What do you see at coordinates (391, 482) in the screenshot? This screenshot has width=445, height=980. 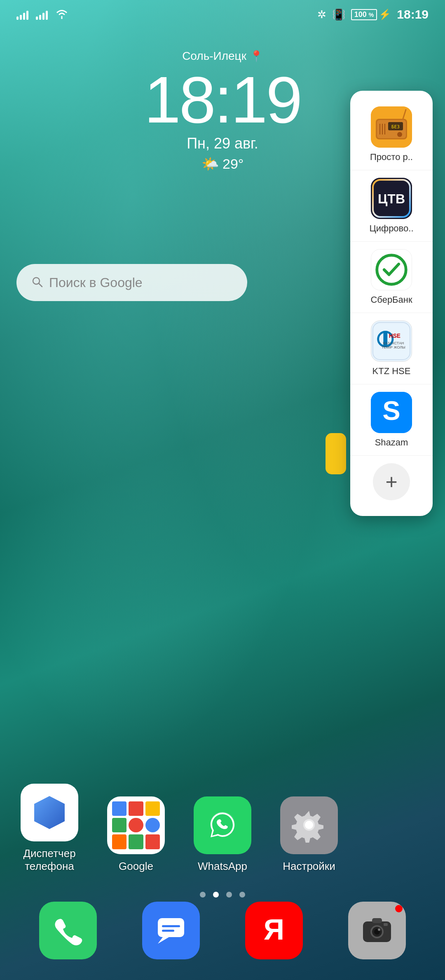 I see `add-app-icon: +` at bounding box center [391, 482].